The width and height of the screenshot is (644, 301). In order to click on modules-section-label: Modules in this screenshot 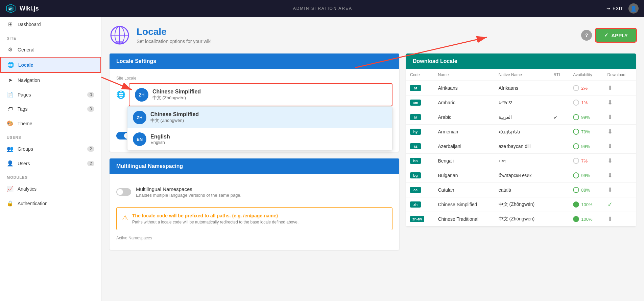, I will do `click(51, 176)`.